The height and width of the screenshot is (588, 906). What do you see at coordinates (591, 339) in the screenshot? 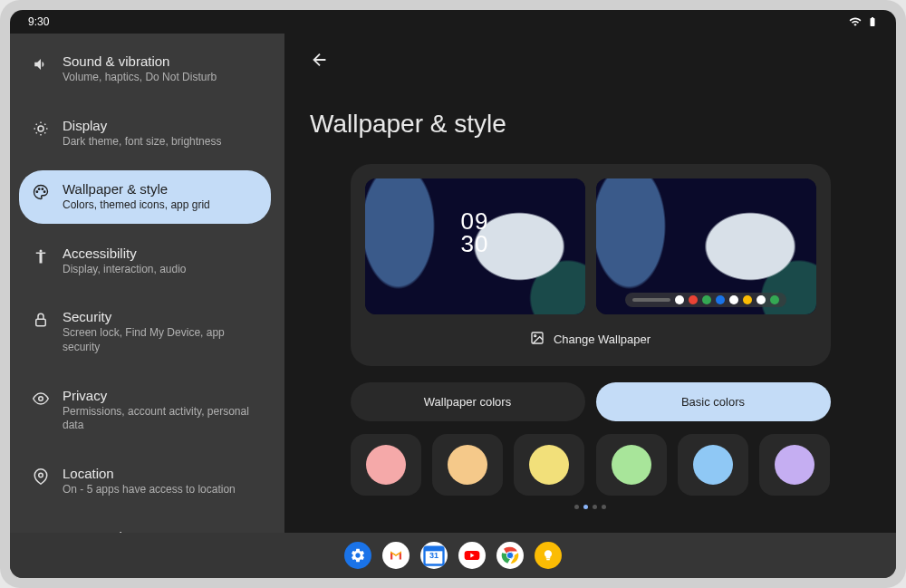
I see `change-wallpaper-button: Change Wallpaper` at bounding box center [591, 339].